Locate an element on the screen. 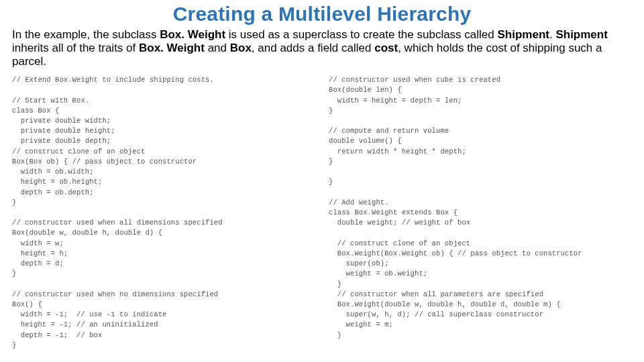 This screenshot has width=644, height=362. intro-text: , and adds a field called is located at coordinates (313, 48).